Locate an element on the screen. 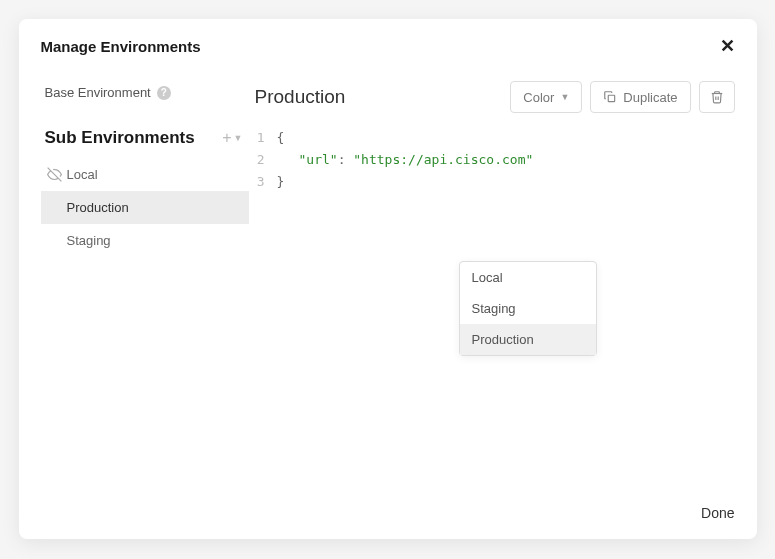 The height and width of the screenshot is (559, 775). dropdown-item-production: Production is located at coordinates (528, 340).